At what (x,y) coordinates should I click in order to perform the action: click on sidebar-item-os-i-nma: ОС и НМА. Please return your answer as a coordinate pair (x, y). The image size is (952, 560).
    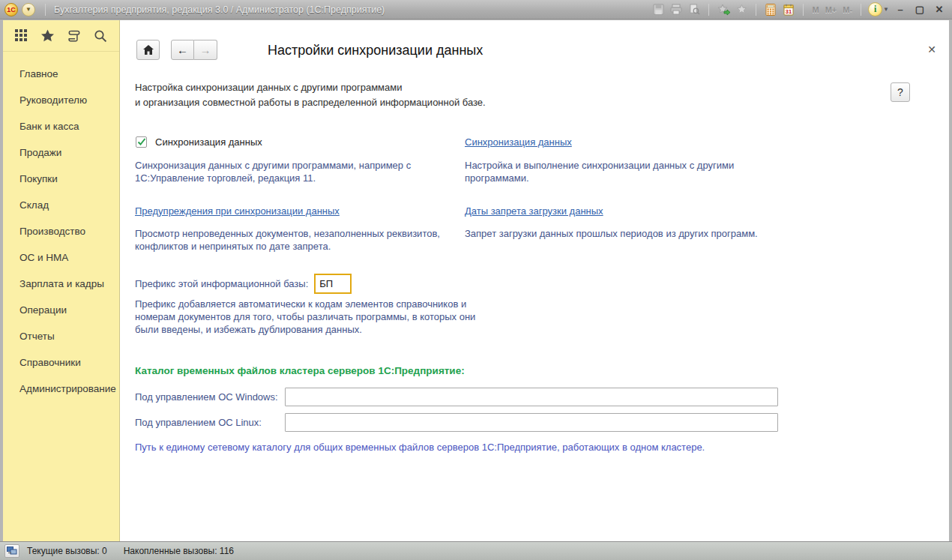
    Looking at the image, I should click on (61, 258).